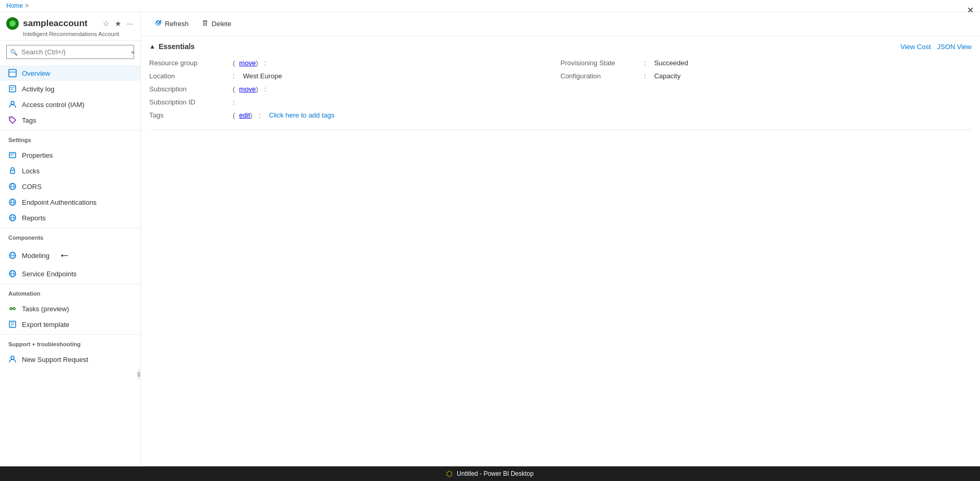 The height and width of the screenshot is (481, 980). Describe the element at coordinates (70, 324) in the screenshot. I see `sidebar-item-export-template: Export template` at that location.